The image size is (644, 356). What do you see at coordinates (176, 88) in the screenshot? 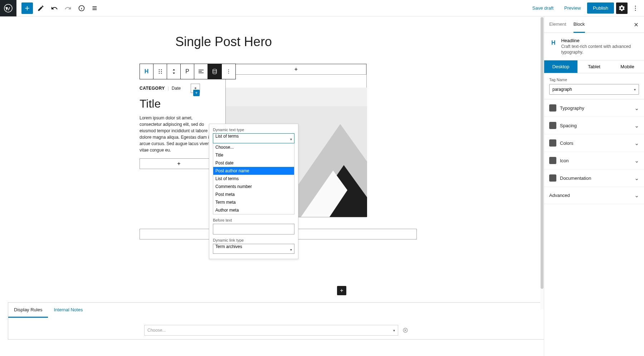
I see `date-text: Date` at bounding box center [176, 88].